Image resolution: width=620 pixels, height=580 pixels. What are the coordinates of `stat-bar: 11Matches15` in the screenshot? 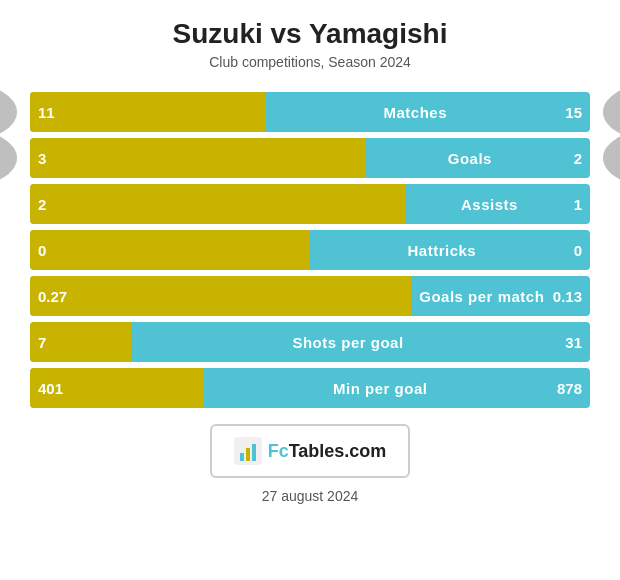 It's located at (310, 112).